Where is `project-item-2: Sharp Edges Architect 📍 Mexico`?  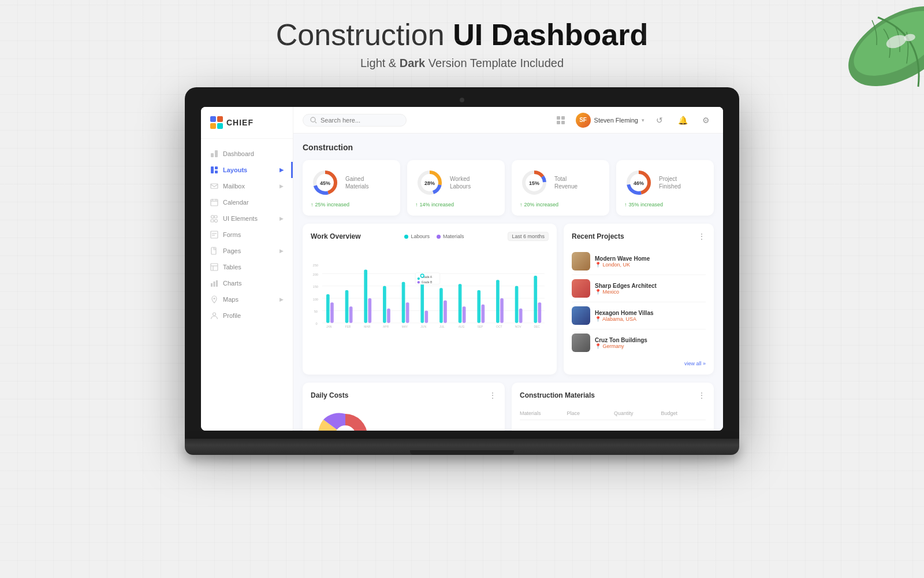
project-item-2: Sharp Edges Architect 📍 Mexico is located at coordinates (639, 289).